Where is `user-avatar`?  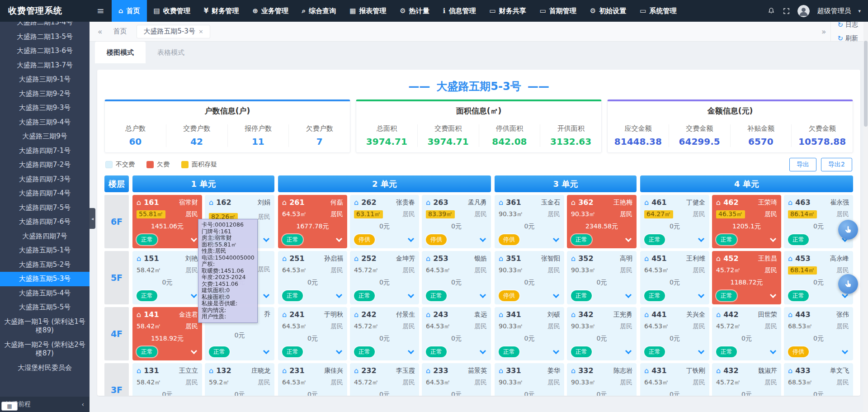
user-avatar is located at coordinates (804, 11).